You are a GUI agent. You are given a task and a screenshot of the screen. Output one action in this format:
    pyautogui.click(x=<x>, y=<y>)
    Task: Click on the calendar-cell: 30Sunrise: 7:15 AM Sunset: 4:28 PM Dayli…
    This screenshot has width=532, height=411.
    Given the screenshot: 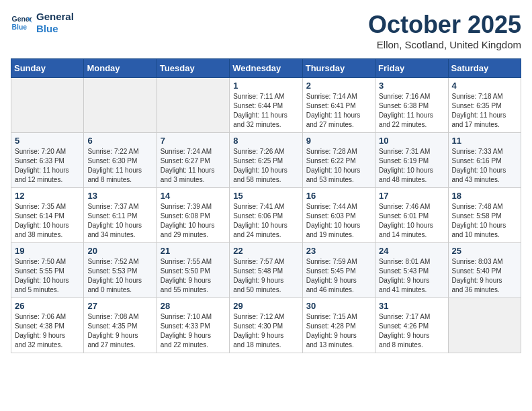 What is the action you would take?
    pyautogui.click(x=339, y=326)
    